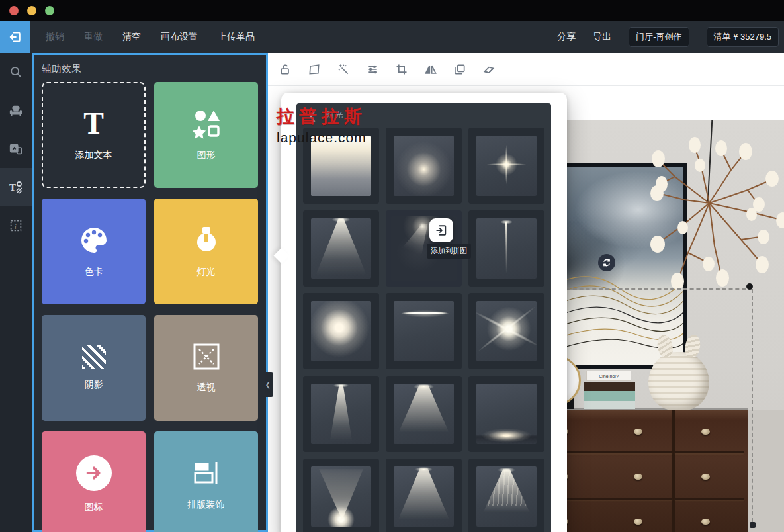 The width and height of the screenshot is (784, 532). I want to click on sidebar-item-furniture, so click(16, 111).